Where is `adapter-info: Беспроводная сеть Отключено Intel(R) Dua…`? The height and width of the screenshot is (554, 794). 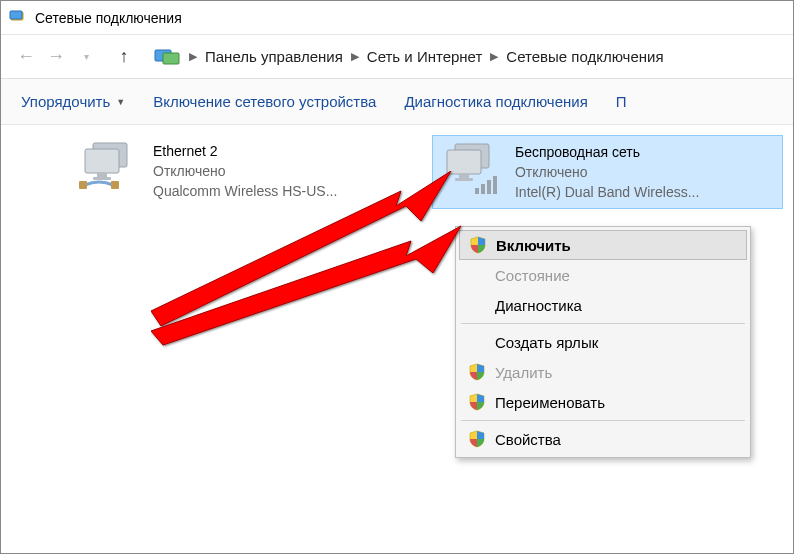
adapter-info: Беспроводная сеть Отключено Intel(R) Dua… is located at coordinates (644, 172).